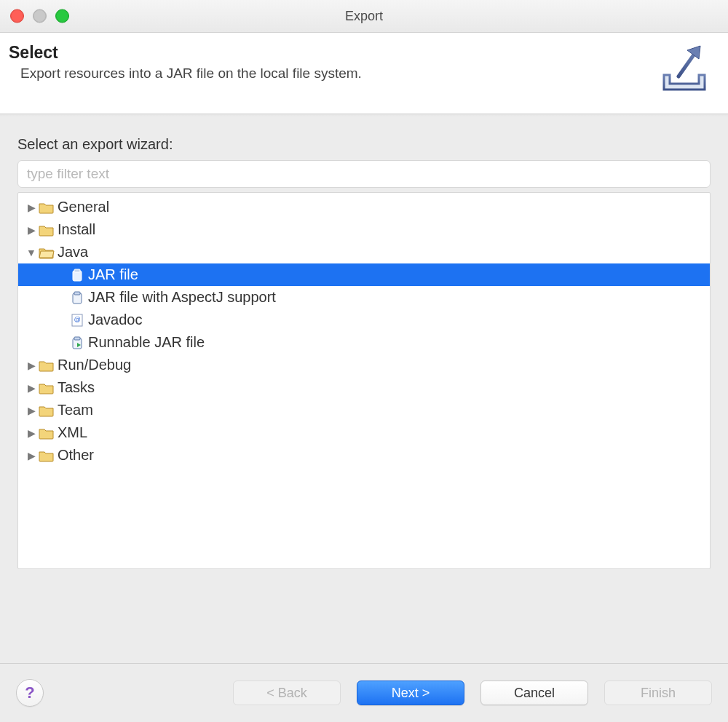 The width and height of the screenshot is (728, 722). I want to click on back-button: < Back, so click(287, 693).